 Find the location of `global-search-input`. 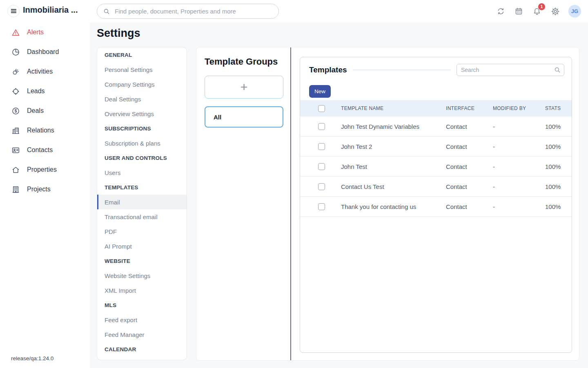

global-search-input is located at coordinates (194, 11).